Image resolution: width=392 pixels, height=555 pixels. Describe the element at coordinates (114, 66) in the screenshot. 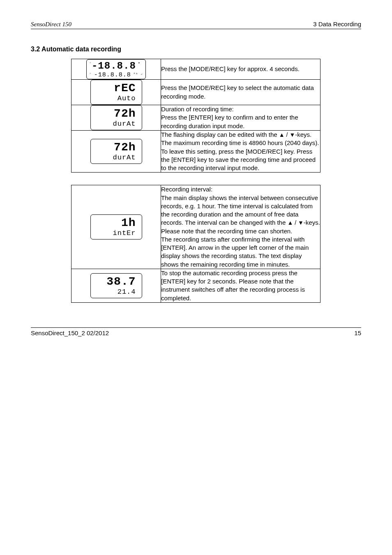

I see `lcd-top: -18.8.8` at that location.